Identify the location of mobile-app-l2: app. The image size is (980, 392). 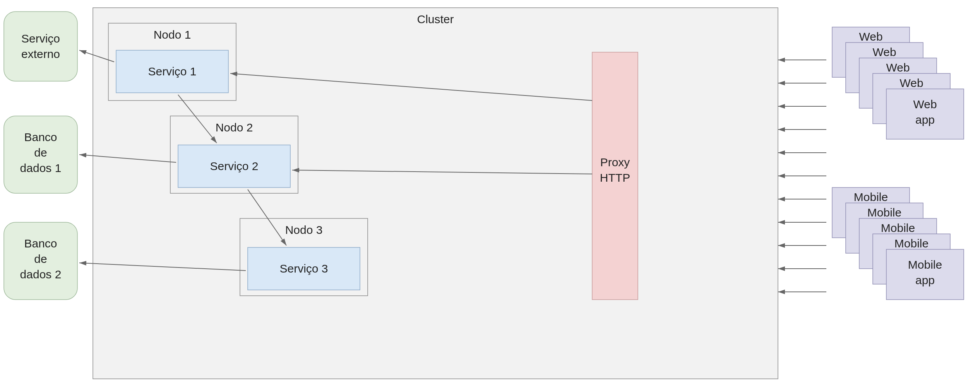
(925, 280).